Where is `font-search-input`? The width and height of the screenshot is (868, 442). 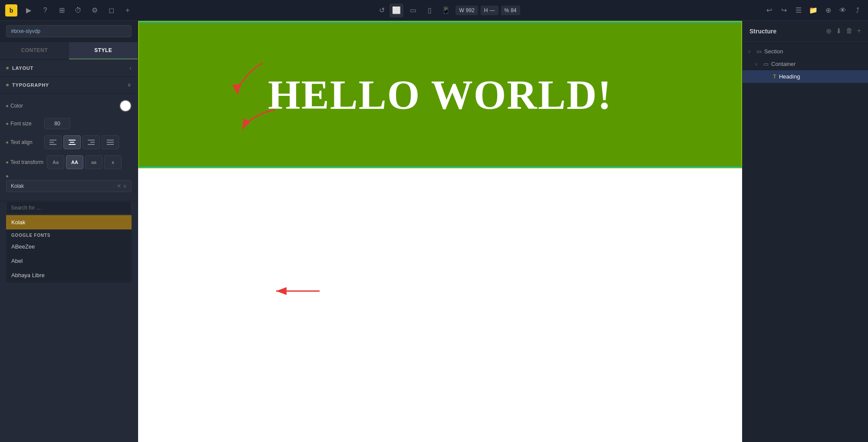 font-search-input is located at coordinates (69, 208).